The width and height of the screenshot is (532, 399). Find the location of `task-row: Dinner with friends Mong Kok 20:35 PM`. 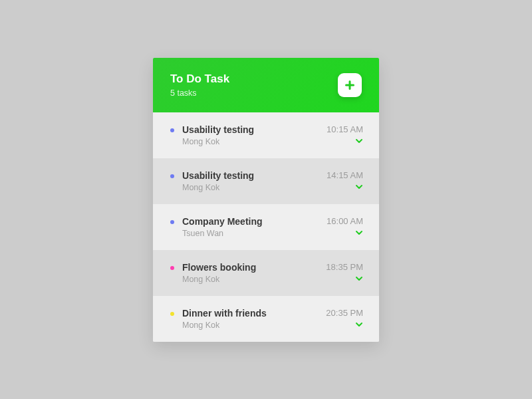

task-row: Dinner with friends Mong Kok 20:35 PM is located at coordinates (266, 319).